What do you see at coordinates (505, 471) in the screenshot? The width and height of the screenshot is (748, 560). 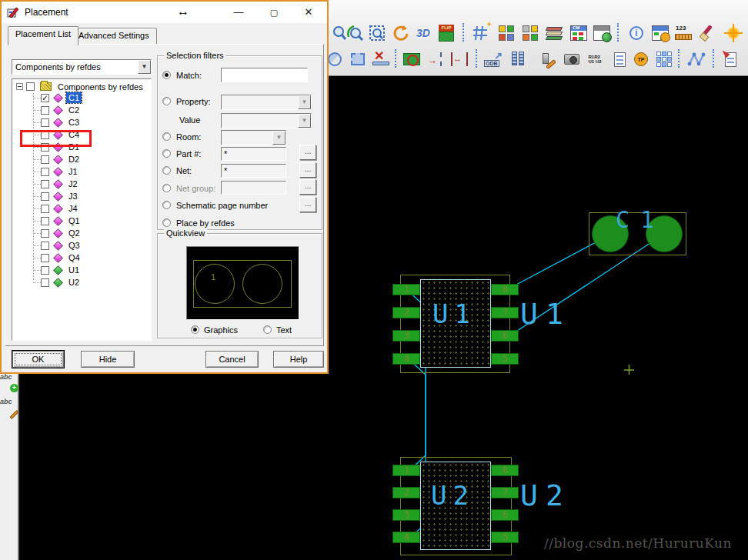 I see `u2-pad-right-8: 8` at bounding box center [505, 471].